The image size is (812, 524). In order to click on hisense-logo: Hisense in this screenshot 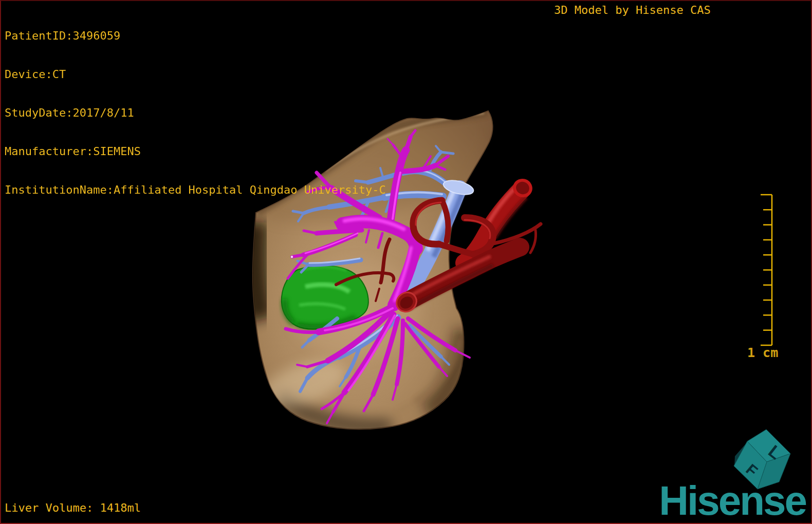, I will do `click(732, 501)`.